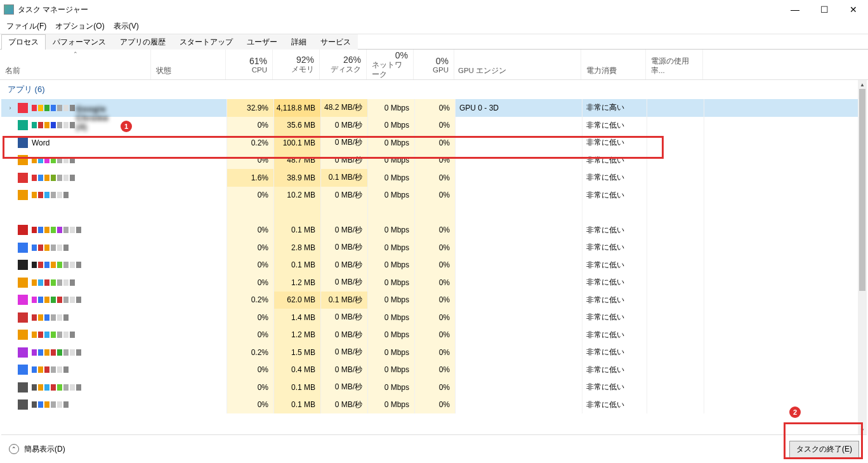  What do you see at coordinates (79, 42) in the screenshot?
I see `tab-1: パフォーマンス` at bounding box center [79, 42].